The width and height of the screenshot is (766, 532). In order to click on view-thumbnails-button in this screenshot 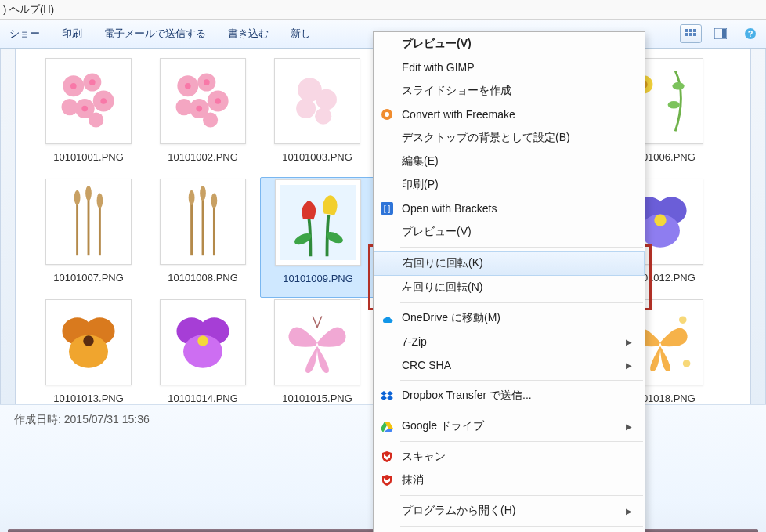, I will do `click(691, 34)`.